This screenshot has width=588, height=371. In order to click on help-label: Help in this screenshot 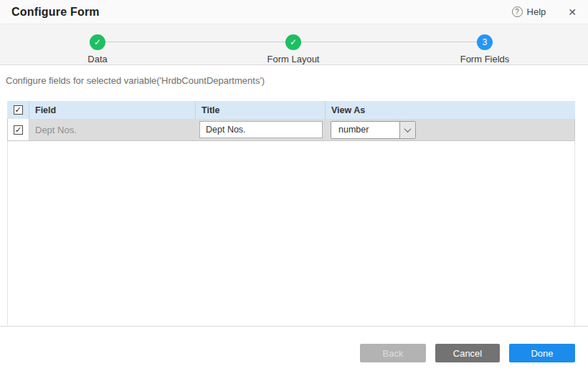, I will do `click(536, 11)`.